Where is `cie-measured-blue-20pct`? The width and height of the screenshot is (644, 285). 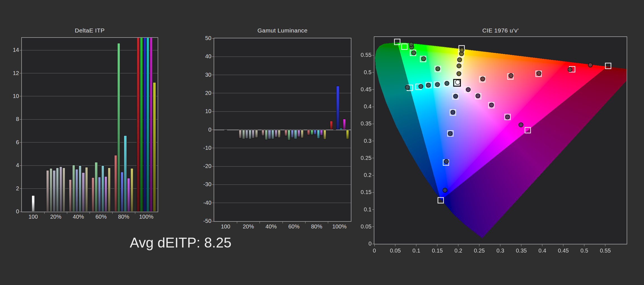
cie-measured-blue-20pct is located at coordinates (456, 96).